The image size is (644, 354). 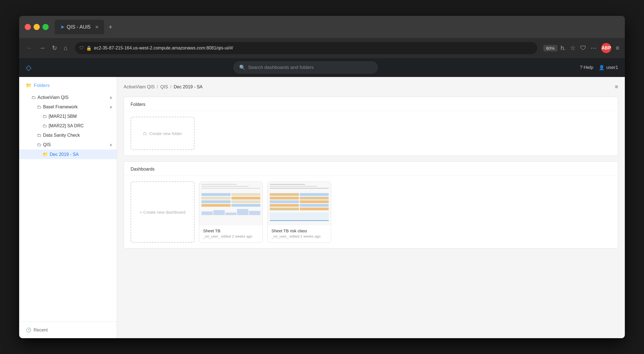 I want to click on folders-label: Folders, so click(x=42, y=86).